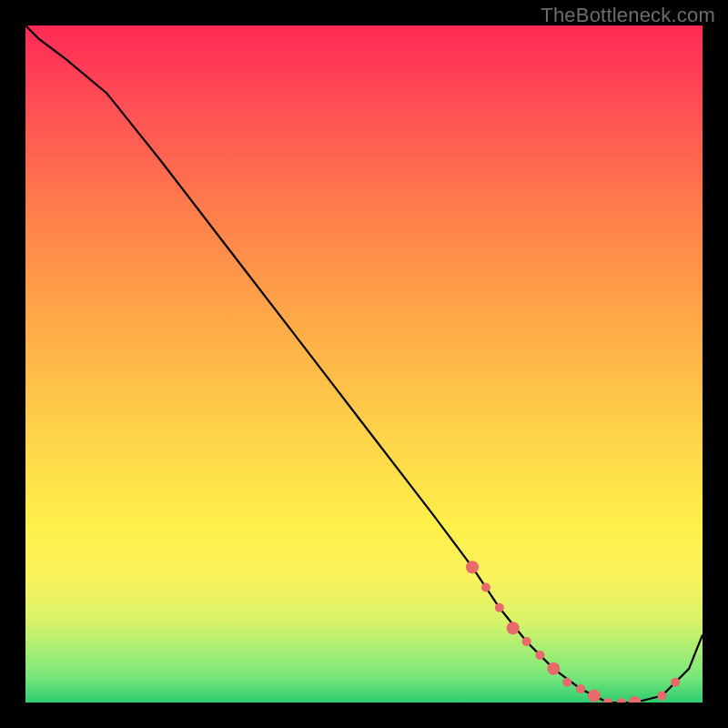 The image size is (728, 728). Describe the element at coordinates (573, 632) in the screenshot. I see `marker-group` at that location.